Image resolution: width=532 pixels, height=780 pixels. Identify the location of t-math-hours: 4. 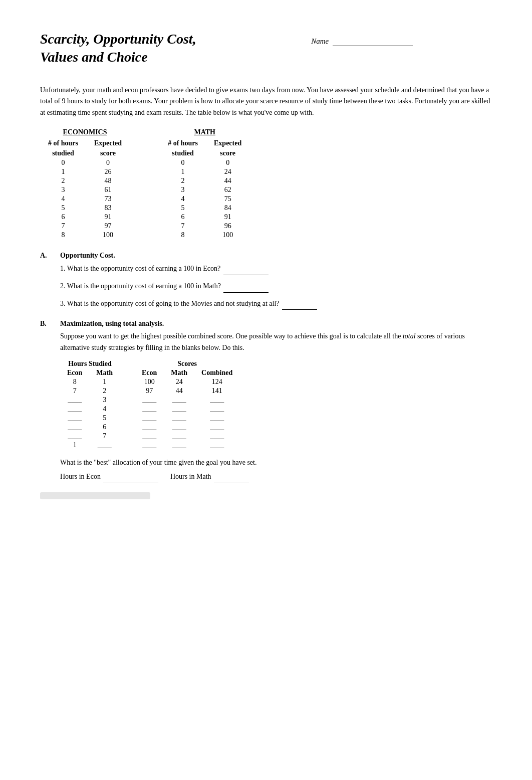
(104, 409).